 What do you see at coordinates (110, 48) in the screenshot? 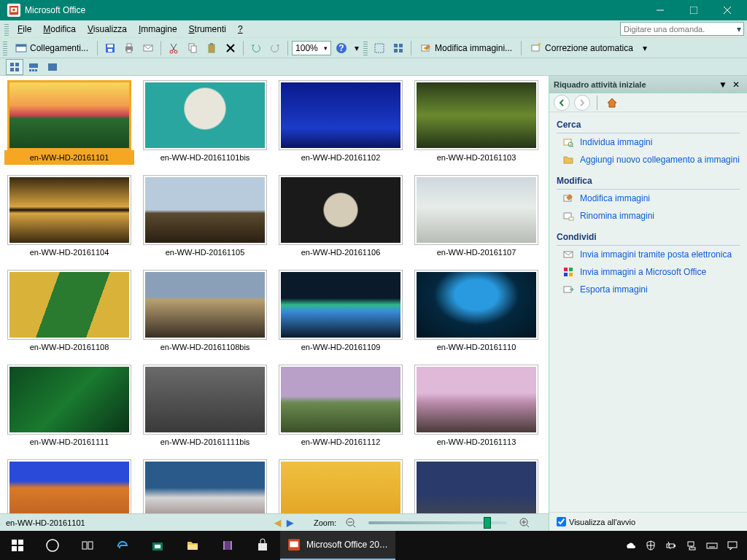
I see `save-button` at bounding box center [110, 48].